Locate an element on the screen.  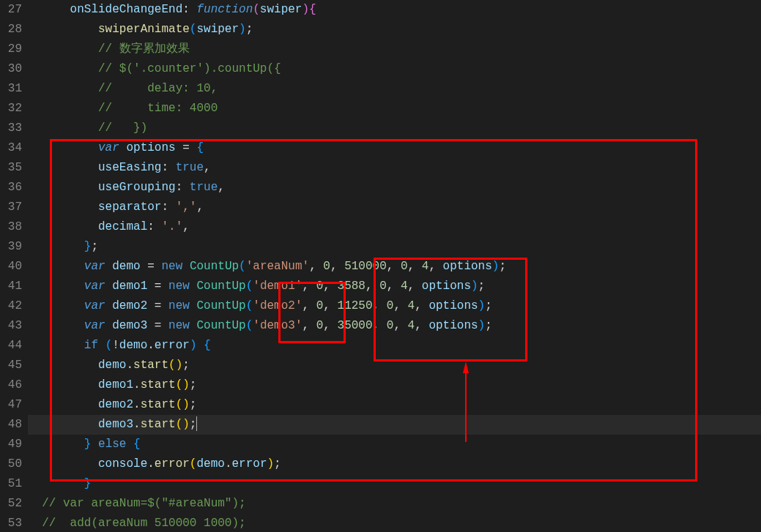
code-line: swiperAnimate(swiper); is located at coordinates (394, 29).